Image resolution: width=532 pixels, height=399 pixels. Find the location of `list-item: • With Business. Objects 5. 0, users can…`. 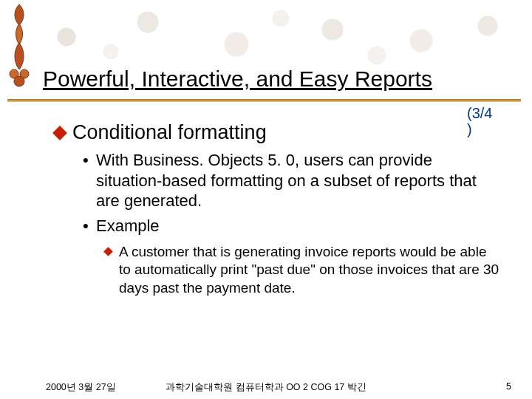

list-item: • With Business. Objects 5. 0, users can… is located at coordinates (292, 180).